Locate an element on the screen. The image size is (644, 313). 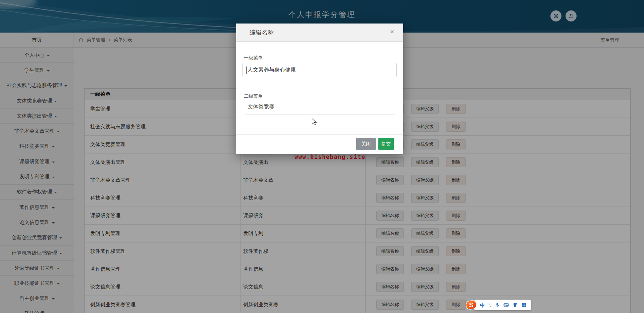
soft-keyboard-icon is located at coordinates (506, 305).